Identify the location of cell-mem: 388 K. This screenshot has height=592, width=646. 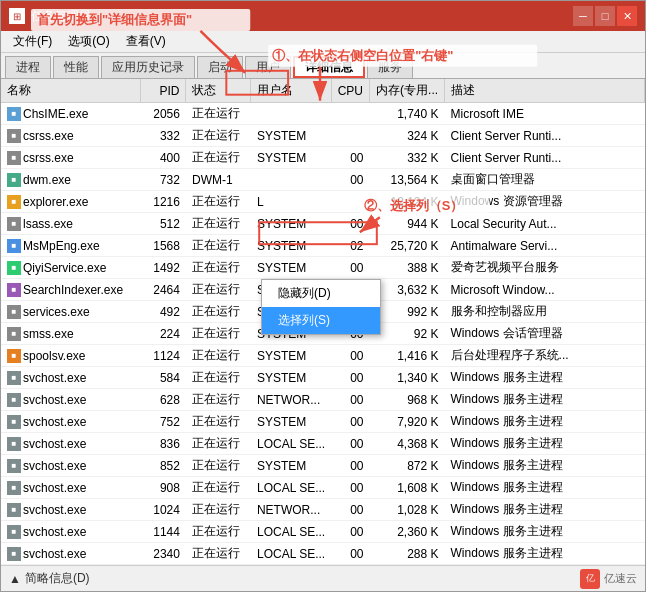
(408, 268).